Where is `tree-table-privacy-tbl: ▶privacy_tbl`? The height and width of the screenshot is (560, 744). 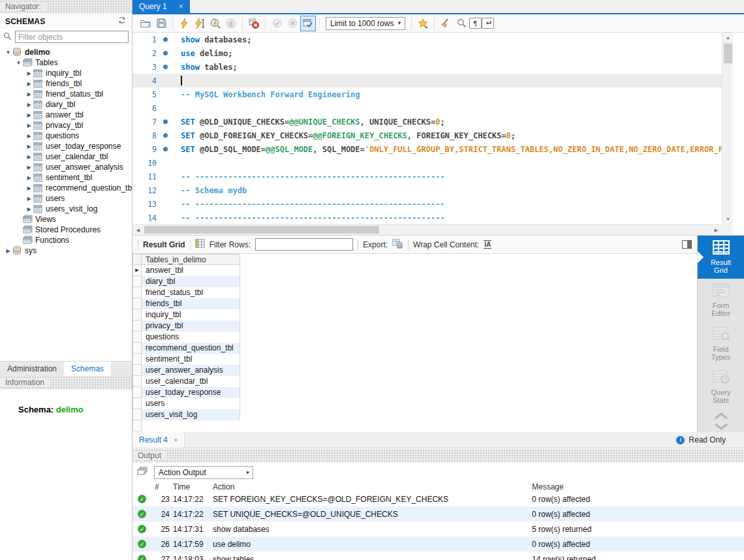
tree-table-privacy-tbl: ▶privacy_tbl is located at coordinates (66, 125).